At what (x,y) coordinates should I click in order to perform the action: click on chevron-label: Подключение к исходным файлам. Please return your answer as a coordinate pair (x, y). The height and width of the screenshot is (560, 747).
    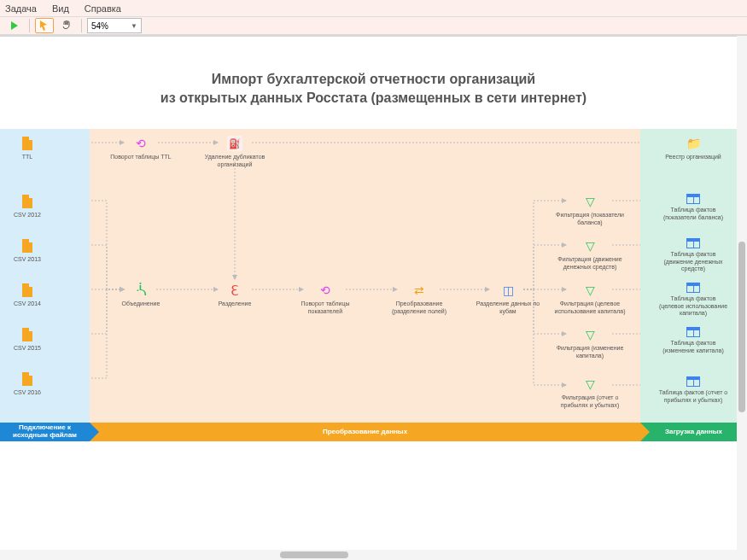
    Looking at the image, I should click on (44, 432).